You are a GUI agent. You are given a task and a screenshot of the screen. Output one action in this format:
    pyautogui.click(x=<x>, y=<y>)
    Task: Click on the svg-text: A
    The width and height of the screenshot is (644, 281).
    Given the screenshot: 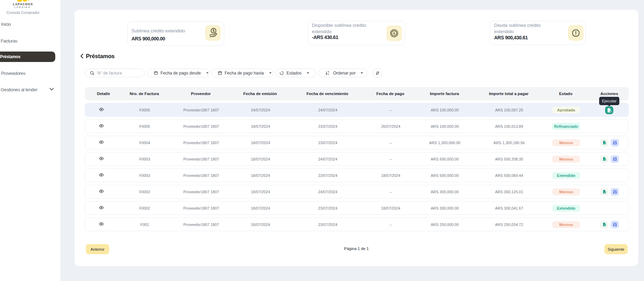 What is the action you would take?
    pyautogui.click(x=329, y=72)
    